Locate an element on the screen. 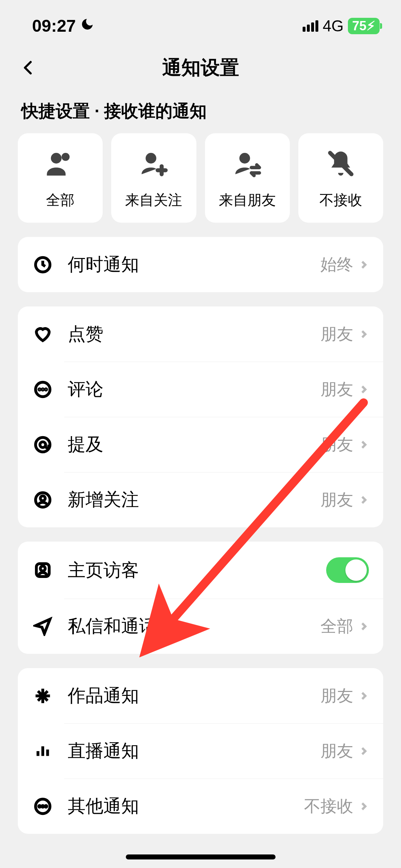 This screenshot has height=868, width=401. heart-icon is located at coordinates (43, 334).